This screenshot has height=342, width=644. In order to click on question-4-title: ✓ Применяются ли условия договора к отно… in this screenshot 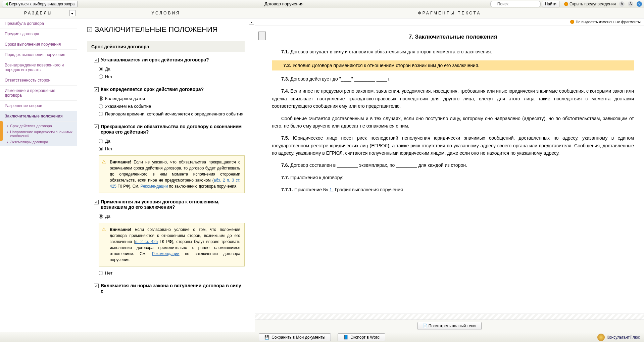, I will do `click(169, 204)`.